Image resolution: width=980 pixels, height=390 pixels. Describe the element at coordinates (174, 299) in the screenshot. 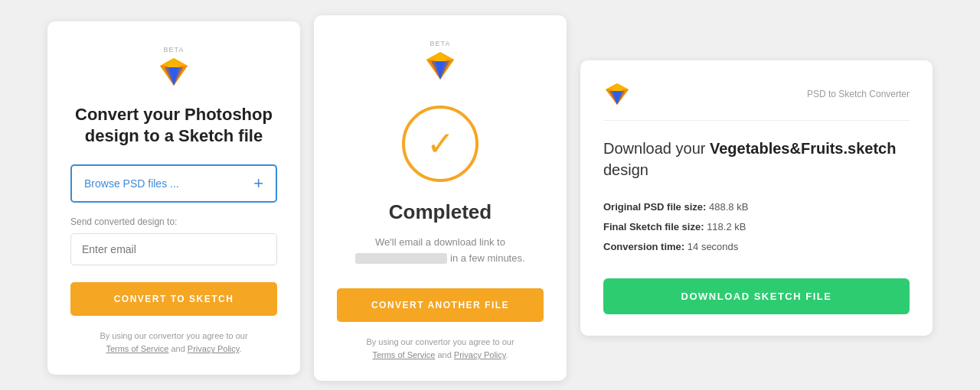

I see `convert-to-sketch-button: CONVERT TO SKETCH` at that location.